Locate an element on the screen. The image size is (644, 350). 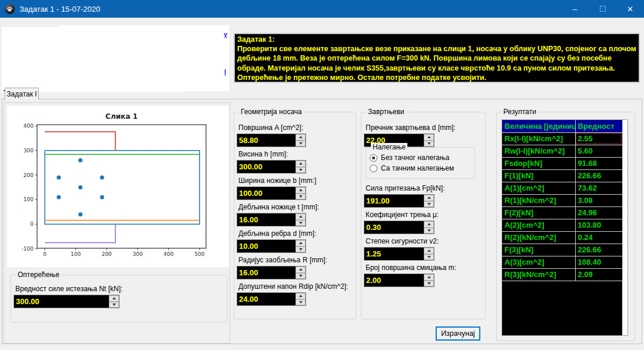
fillet-radius-r-spin-down-button is located at coordinates (300, 276).